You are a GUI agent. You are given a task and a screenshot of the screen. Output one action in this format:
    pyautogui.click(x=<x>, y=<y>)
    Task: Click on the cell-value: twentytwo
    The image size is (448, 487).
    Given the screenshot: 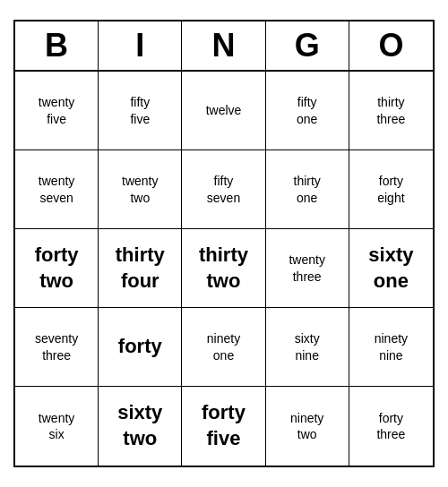 What is the action you would take?
    pyautogui.click(x=140, y=189)
    